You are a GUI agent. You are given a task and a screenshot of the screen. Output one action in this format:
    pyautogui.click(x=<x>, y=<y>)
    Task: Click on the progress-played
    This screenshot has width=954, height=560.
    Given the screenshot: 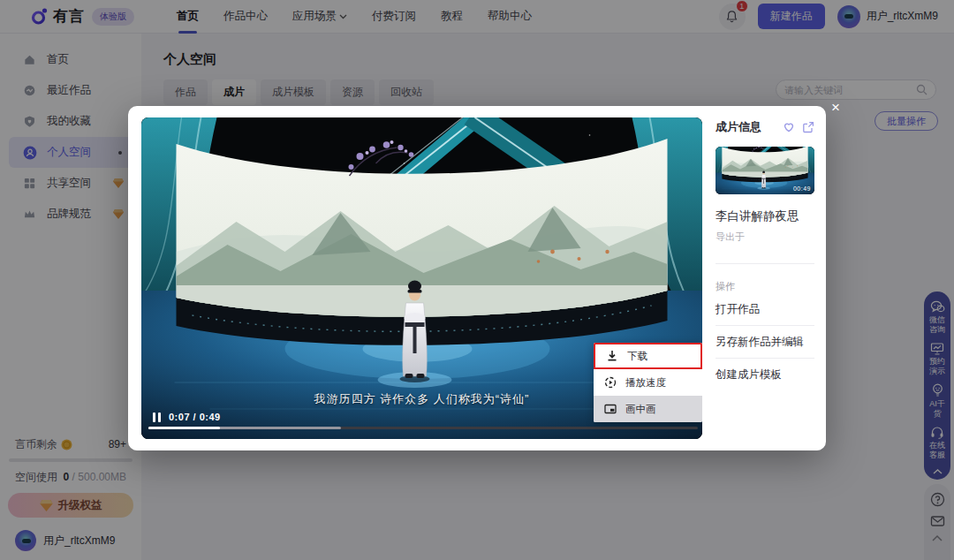 What is the action you would take?
    pyautogui.click(x=184, y=428)
    